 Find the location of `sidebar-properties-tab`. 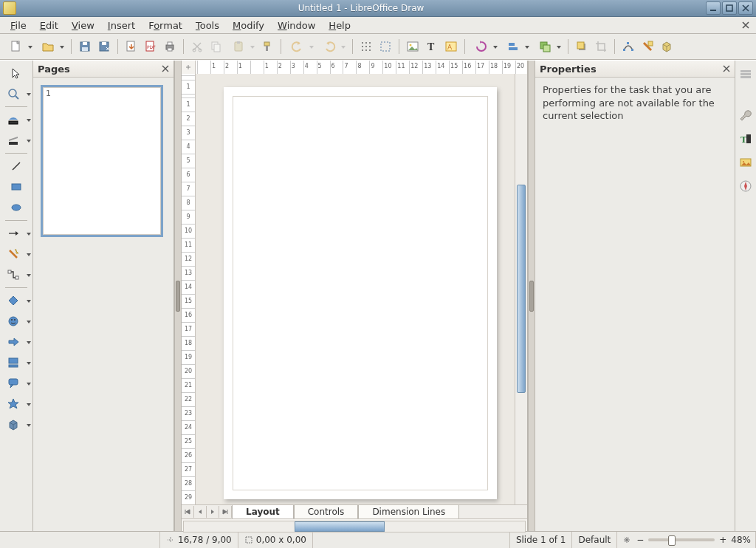

sidebar-properties-tab is located at coordinates (746, 115).